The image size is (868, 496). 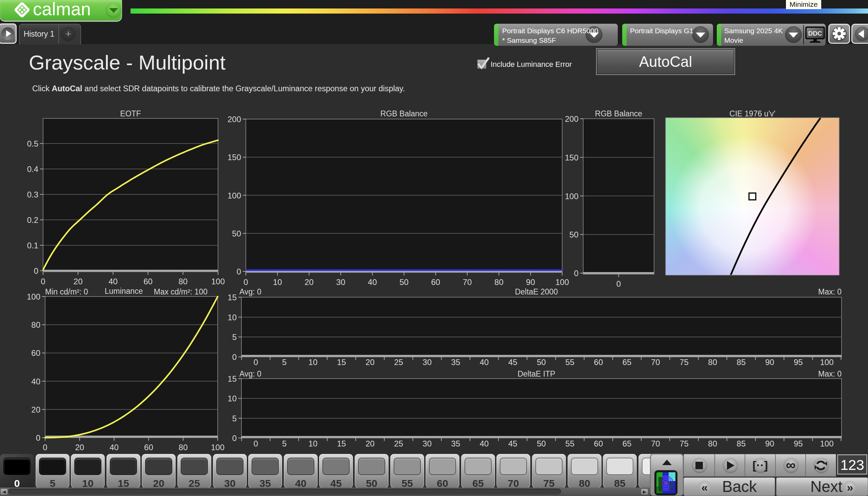 I want to click on svg-text: 0.2, so click(x=33, y=220).